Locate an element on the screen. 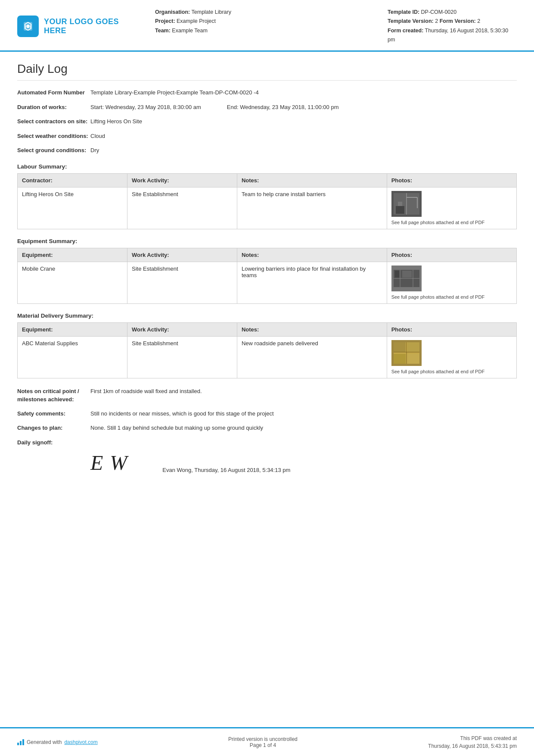 The image size is (534, 756). labour-summary-heading: Labour Summary: is located at coordinates (267, 166).